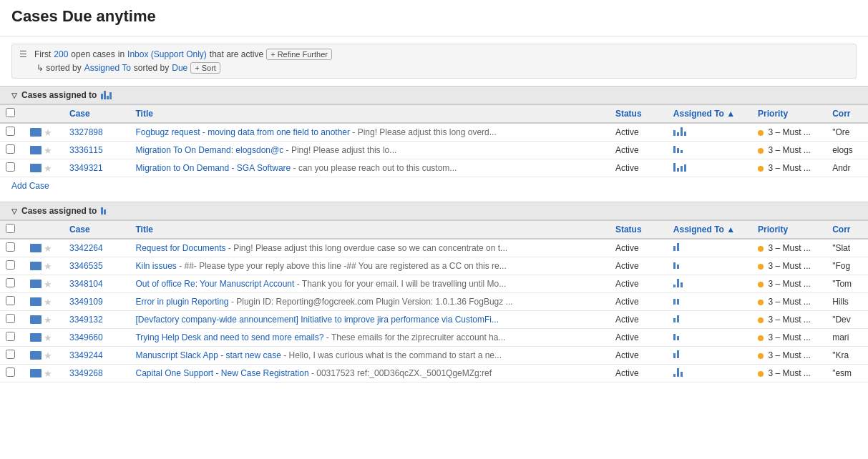 The image size is (868, 459). Describe the element at coordinates (434, 211) in the screenshot. I see `section-header-2: ▽ Cases assigned to` at that location.